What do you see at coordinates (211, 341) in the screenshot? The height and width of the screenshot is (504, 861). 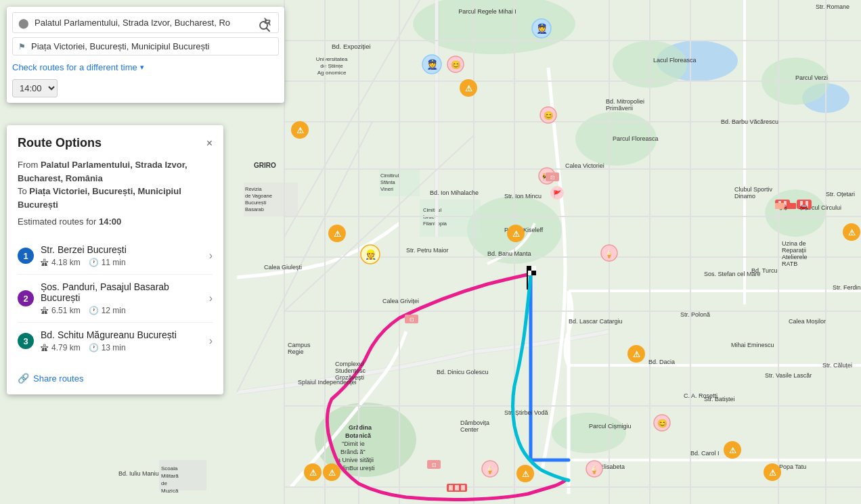 I see `route-chevron-3: ›` at bounding box center [211, 341].